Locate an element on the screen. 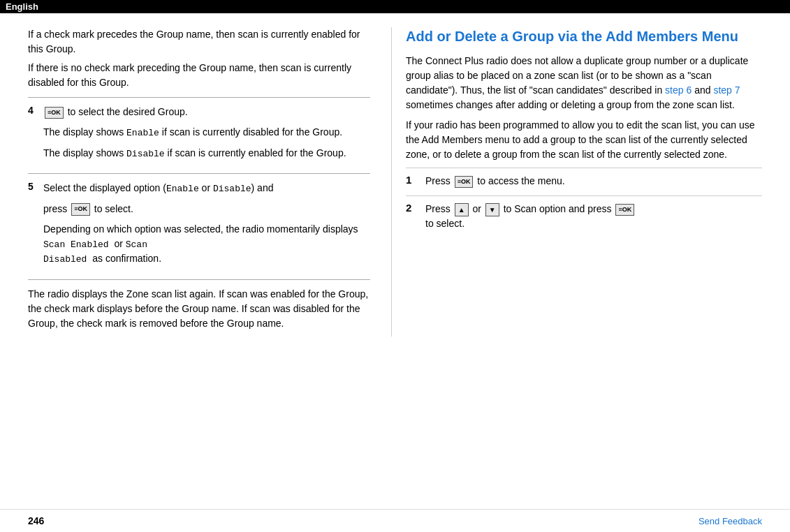 This screenshot has height=532, width=790. right-step-2-content: Press ▲ or ▼ to Scan option and press ≡O… is located at coordinates (594, 216).